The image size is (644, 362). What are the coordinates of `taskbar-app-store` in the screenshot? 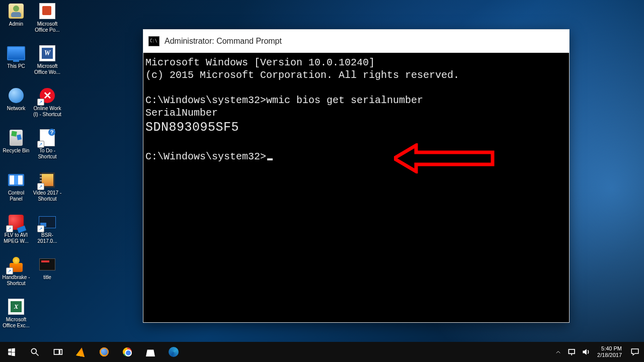 It's located at (150, 352).